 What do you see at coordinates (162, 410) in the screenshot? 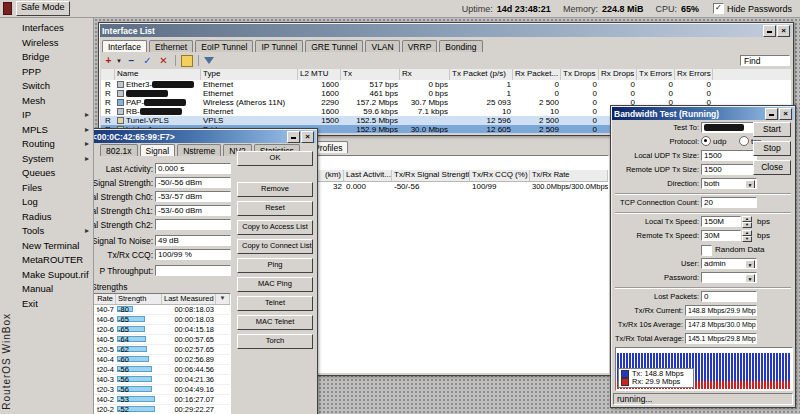
I see `signal-row: t20-2-5200:29:22.27` at bounding box center [162, 410].